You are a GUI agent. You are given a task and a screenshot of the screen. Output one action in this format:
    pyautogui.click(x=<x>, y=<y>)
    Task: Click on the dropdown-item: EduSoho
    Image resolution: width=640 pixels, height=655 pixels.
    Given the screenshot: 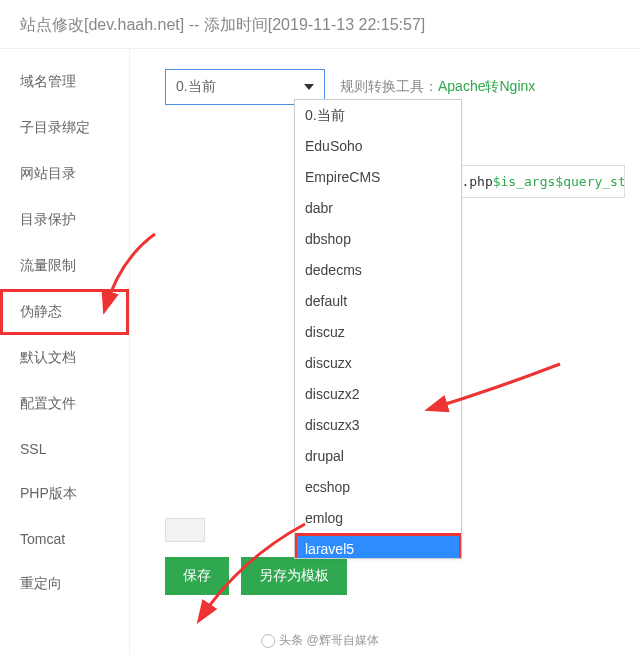 What is the action you would take?
    pyautogui.click(x=378, y=146)
    